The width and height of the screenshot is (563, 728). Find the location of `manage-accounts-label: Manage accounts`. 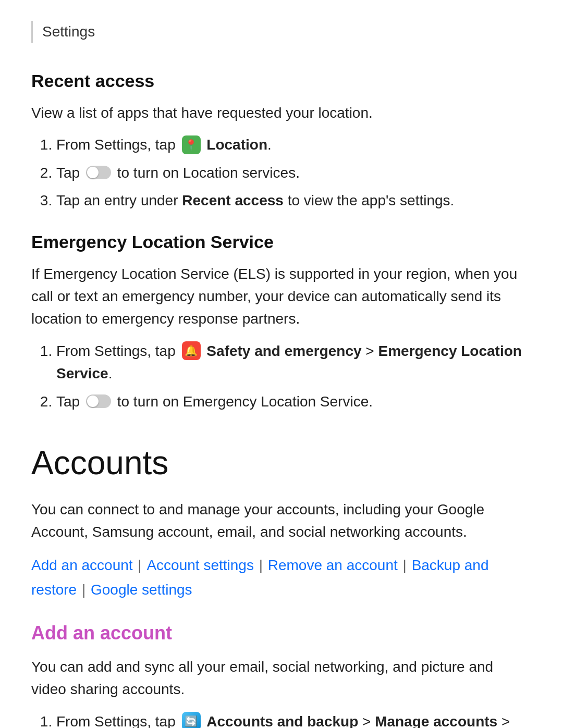

manage-accounts-label: Manage accounts is located at coordinates (436, 721).